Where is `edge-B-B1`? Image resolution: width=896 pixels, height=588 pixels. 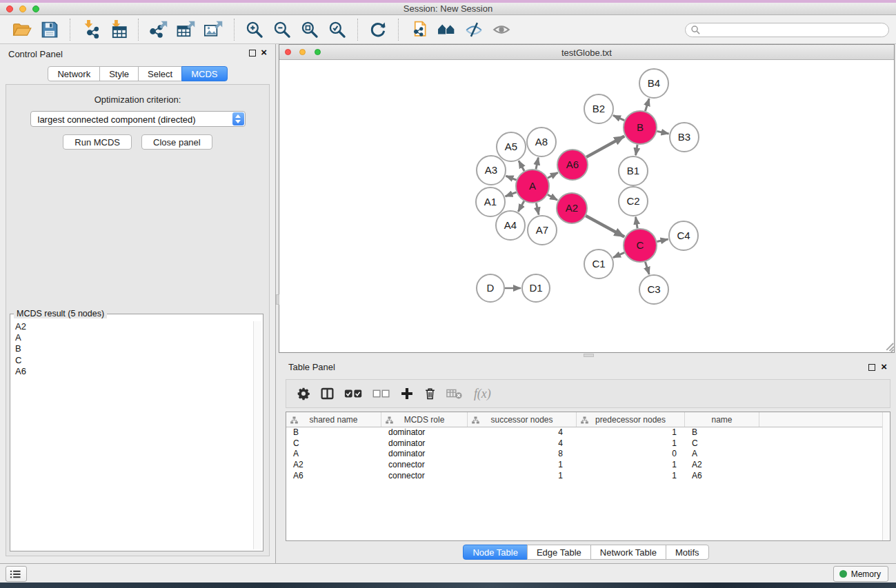
edge-B-B1 is located at coordinates (637, 150).